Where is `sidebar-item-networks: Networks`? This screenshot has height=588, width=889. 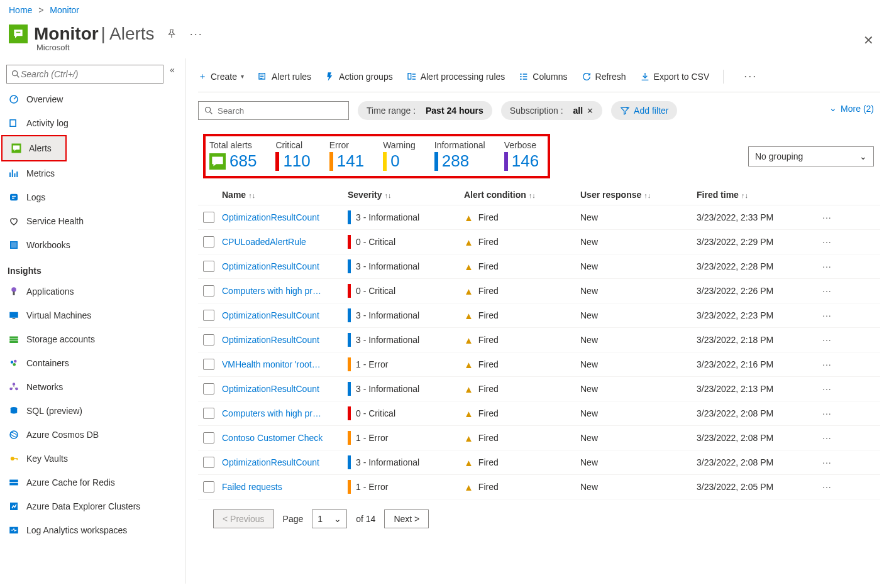 sidebar-item-networks: Networks is located at coordinates (92, 387).